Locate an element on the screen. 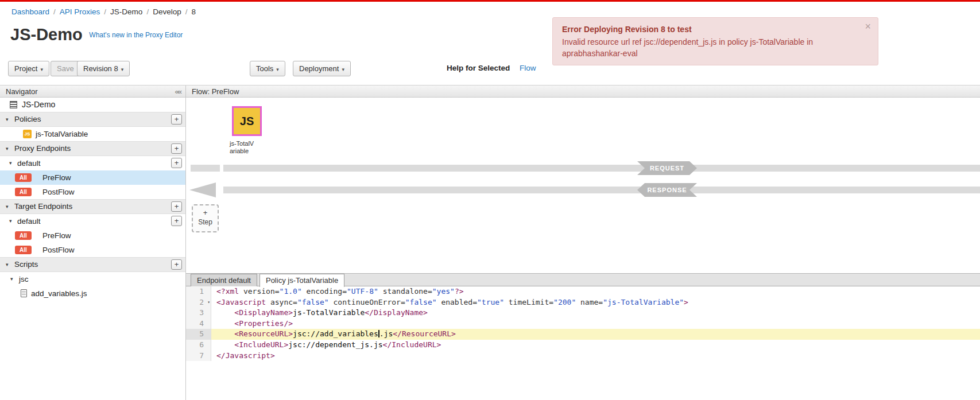  help-for-selected-label: Help for Selected is located at coordinates (478, 68).